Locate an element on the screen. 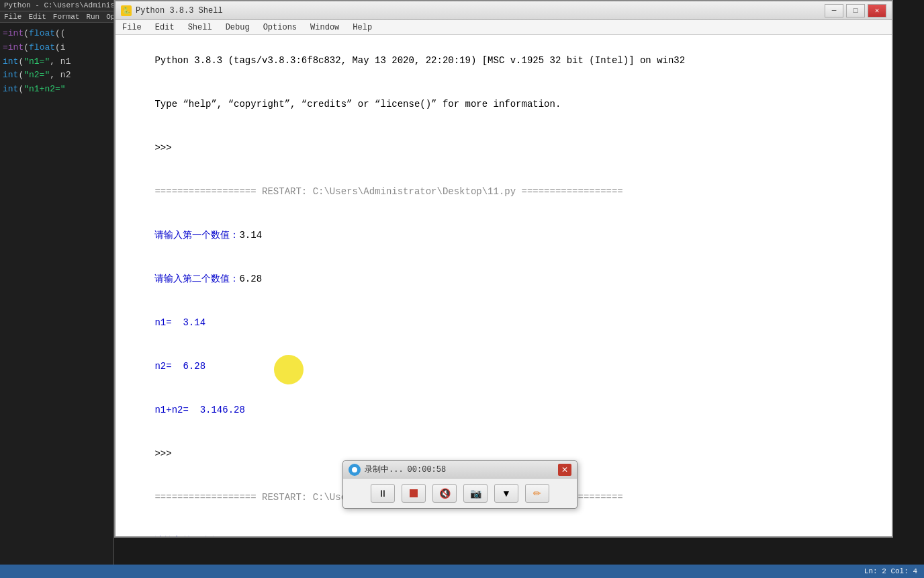  recording-title-text: 录制中... is located at coordinates (384, 469).